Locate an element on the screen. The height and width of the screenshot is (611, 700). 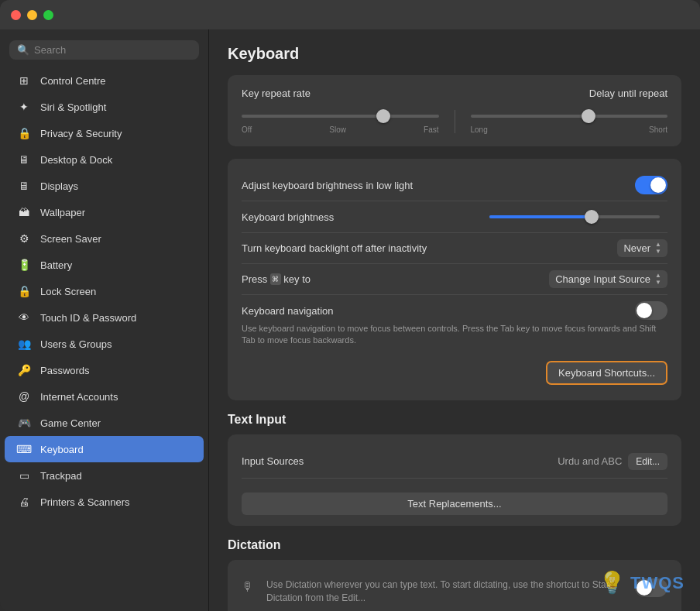
sidebar-item-users-groups: 👥Users & Groups is located at coordinates (104, 344).